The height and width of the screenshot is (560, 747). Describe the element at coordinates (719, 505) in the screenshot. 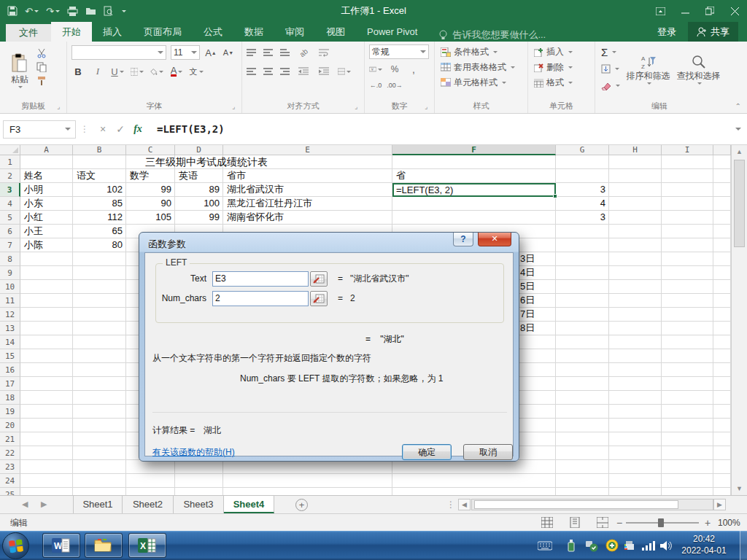

I see `hscroll-right-icon: ▶` at that location.